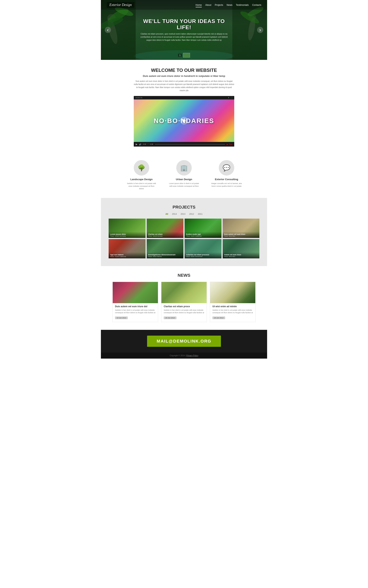 The height and width of the screenshot is (588, 368). Describe the element at coordinates (184, 275) in the screenshot. I see `news-title: NEWS` at that location.